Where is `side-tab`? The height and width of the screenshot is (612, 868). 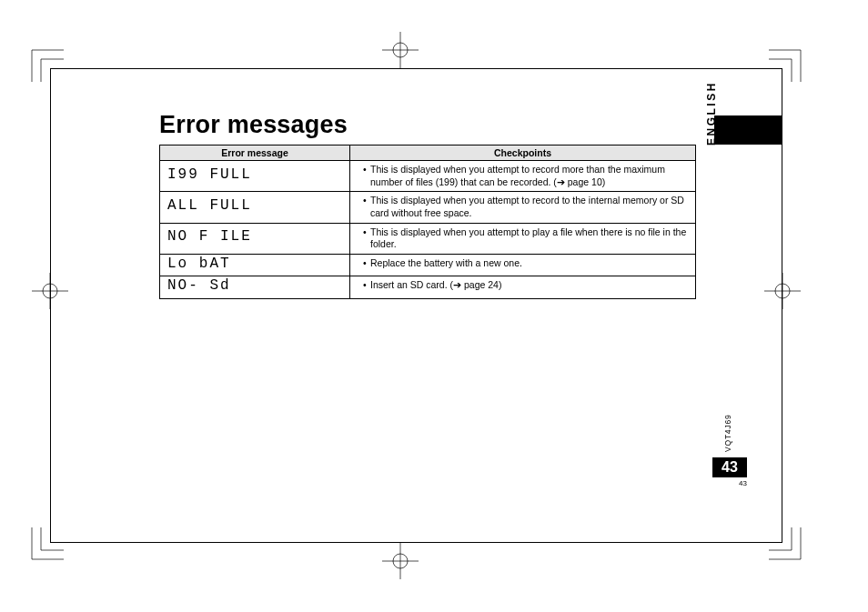
side-tab is located at coordinates (748, 130).